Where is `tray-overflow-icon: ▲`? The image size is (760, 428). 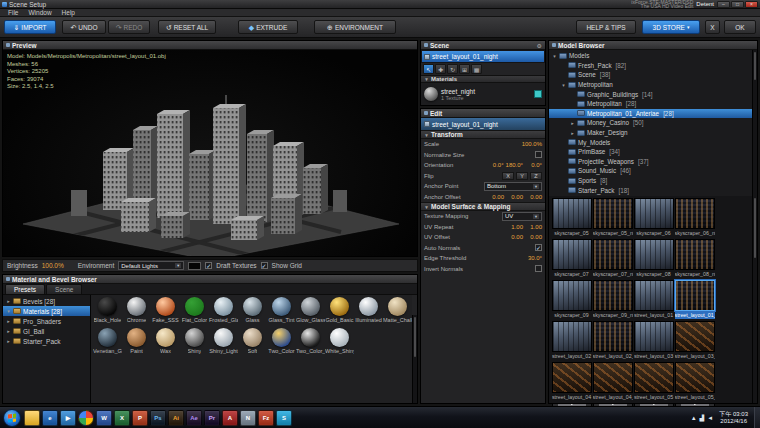
tray-overflow-icon: ▲ is located at coordinates (694, 418).